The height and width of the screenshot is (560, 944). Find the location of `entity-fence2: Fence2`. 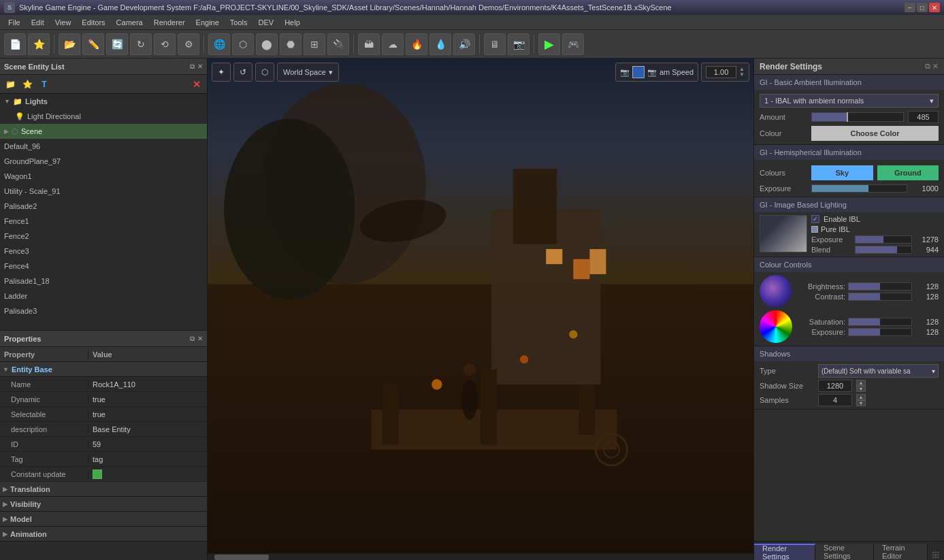

entity-fence2: Fence2 is located at coordinates (103, 236).